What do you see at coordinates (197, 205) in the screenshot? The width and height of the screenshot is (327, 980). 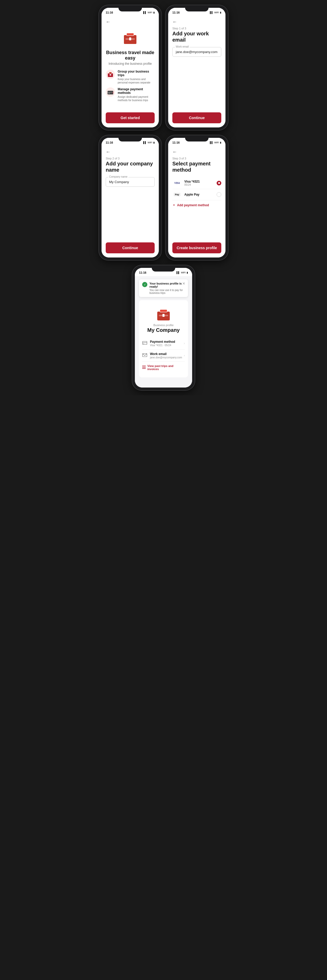 I see `add-payment-btn: ＋ Add payment method` at bounding box center [197, 205].